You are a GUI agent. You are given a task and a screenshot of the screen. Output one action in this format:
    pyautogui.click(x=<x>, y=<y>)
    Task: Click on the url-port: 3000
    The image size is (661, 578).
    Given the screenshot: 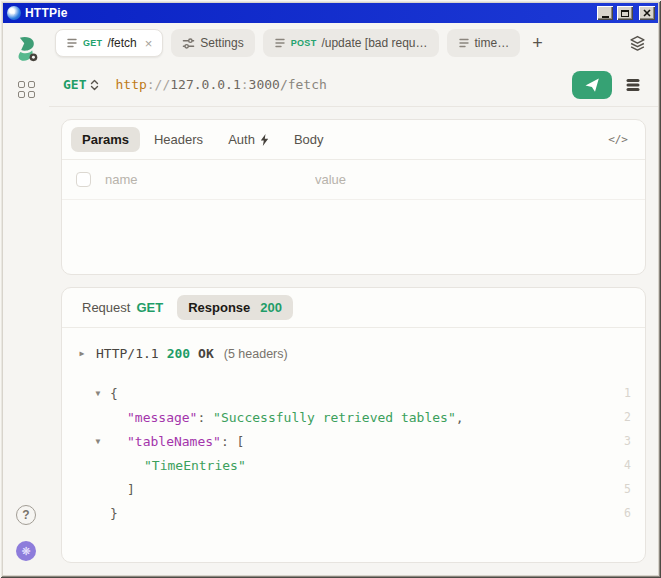 What is the action you would take?
    pyautogui.click(x=264, y=84)
    